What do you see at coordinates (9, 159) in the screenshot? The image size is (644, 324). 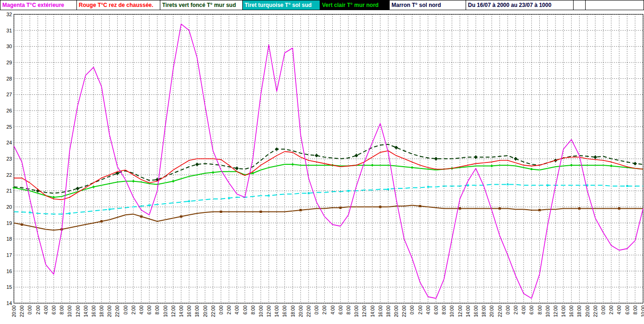 I see `svg-text: 23` at bounding box center [9, 159].